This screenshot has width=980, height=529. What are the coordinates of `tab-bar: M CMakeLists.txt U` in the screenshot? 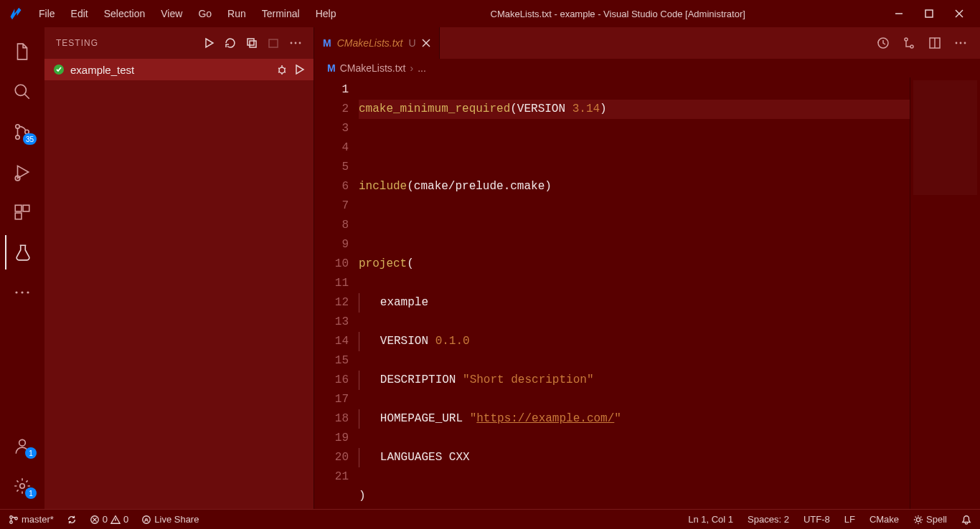 It's located at (647, 43).